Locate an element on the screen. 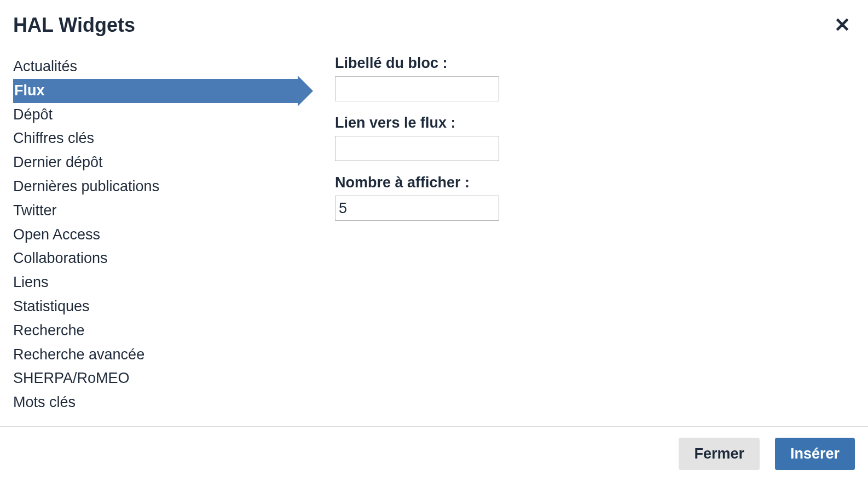  sidebar-item-flux: Flux is located at coordinates (155, 91).